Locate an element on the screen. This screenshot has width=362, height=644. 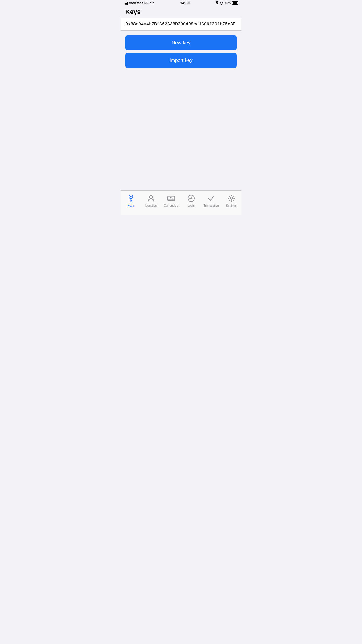
transaction-icon is located at coordinates (211, 199).